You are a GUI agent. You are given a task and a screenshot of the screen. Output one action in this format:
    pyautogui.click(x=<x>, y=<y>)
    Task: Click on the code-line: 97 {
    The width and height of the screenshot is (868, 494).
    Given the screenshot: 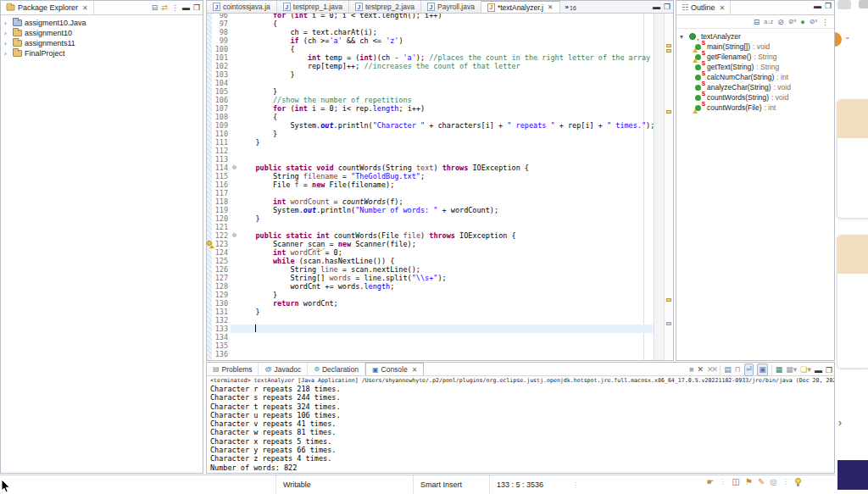 What is the action you would take?
    pyautogui.click(x=440, y=24)
    